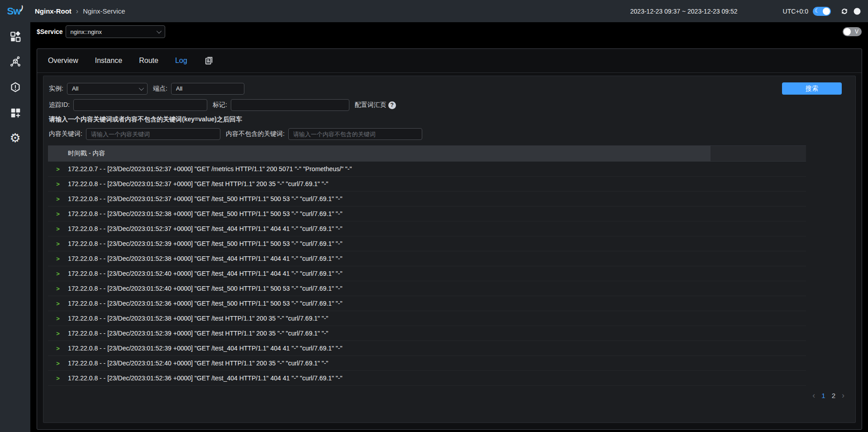  I want to click on refresh-icon, so click(844, 11).